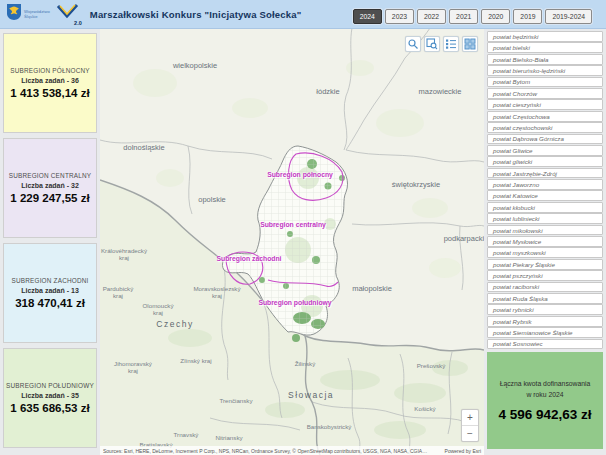 The width and height of the screenshot is (606, 455). I want to click on subregion-tasks: Liczba zadań - 32, so click(50, 186).